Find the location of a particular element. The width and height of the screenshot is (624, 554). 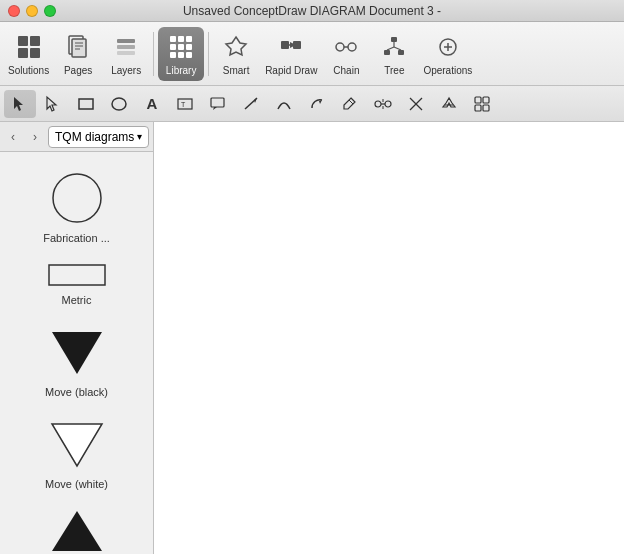

nav-prev: ‹ is located at coordinates (13, 137).